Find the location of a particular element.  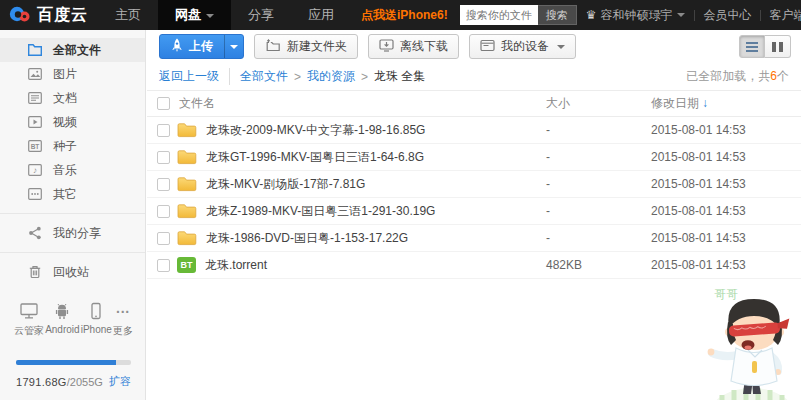

column-header-size: 大小 is located at coordinates (598, 104).